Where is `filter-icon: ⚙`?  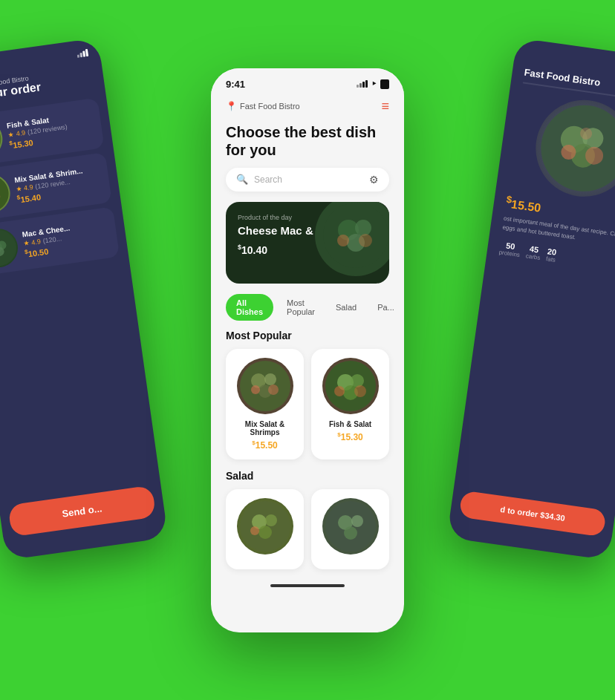 filter-icon: ⚙ is located at coordinates (374, 180).